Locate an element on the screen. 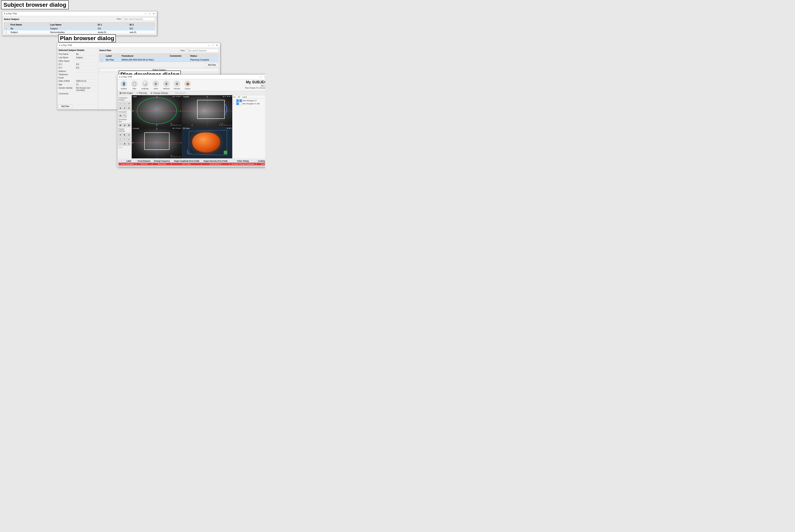 Image resolution: width=795 pixels, height=532 pixels. table-row: 1 My Sonication 50.0 mm 250.0 kHz 547.7 … is located at coordinates (192, 164).